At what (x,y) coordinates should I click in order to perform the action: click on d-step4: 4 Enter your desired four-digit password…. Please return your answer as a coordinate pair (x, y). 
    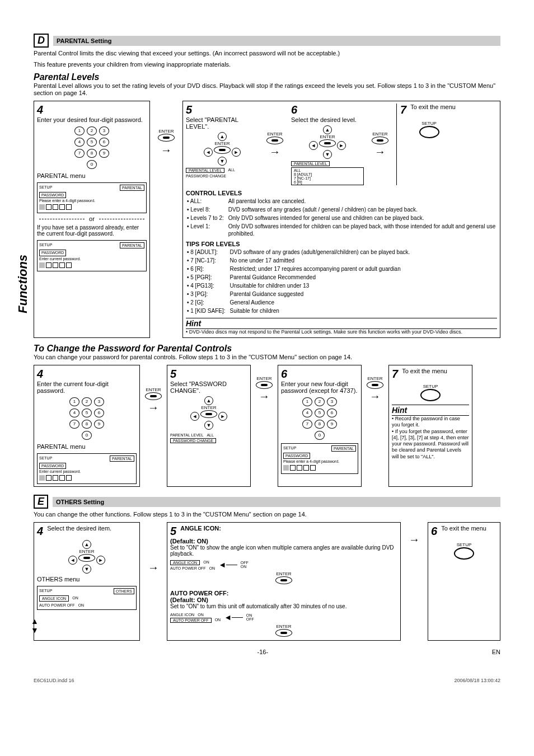
    Looking at the image, I should click on (92, 219).